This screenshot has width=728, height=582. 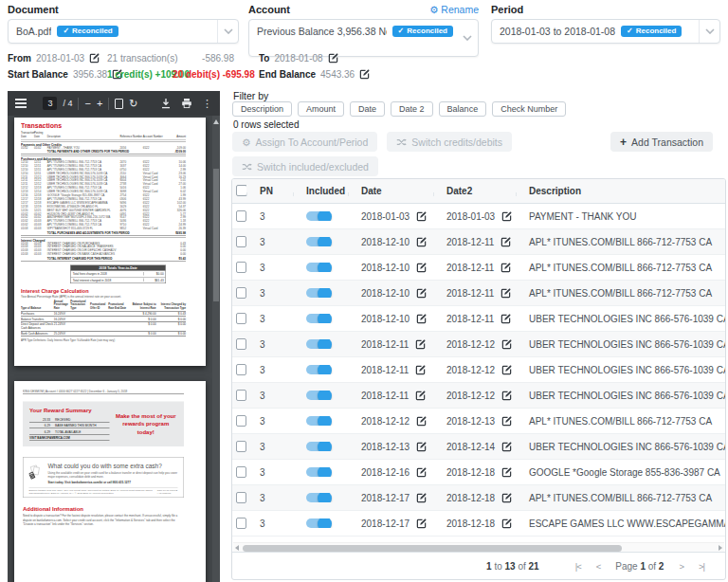 I want to click on table-horizontal-scrollbar, so click(x=479, y=547).